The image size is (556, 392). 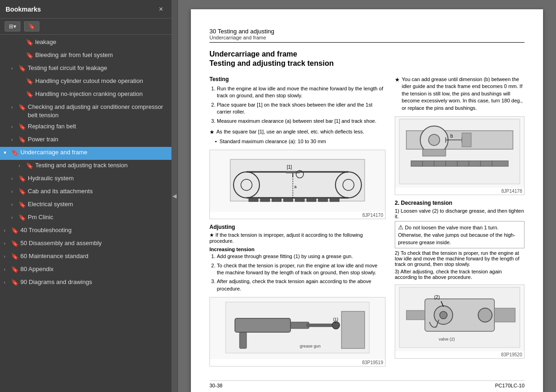 I want to click on sidebar-title: Bookmarks, so click(x=23, y=9).